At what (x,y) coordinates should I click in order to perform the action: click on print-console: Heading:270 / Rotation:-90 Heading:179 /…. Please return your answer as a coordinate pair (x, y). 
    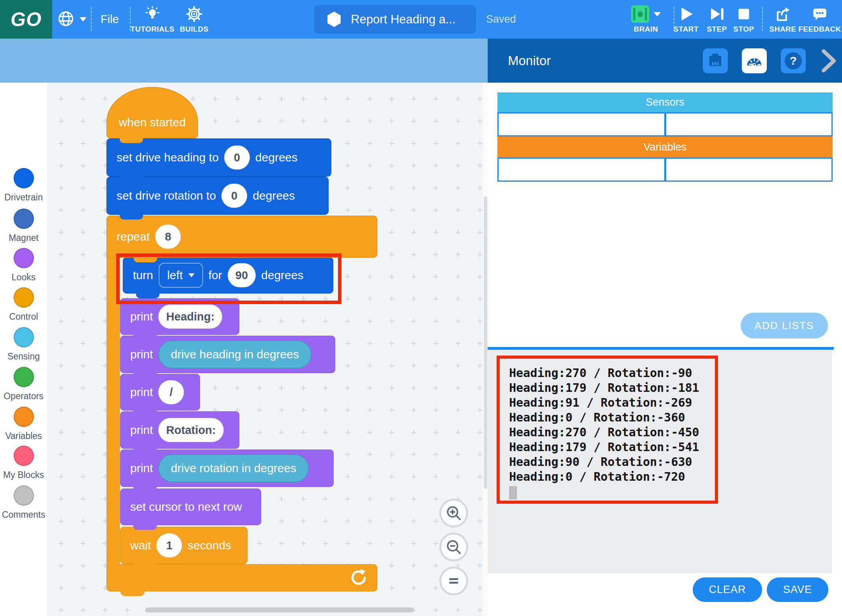
    Looking at the image, I should click on (660, 462).